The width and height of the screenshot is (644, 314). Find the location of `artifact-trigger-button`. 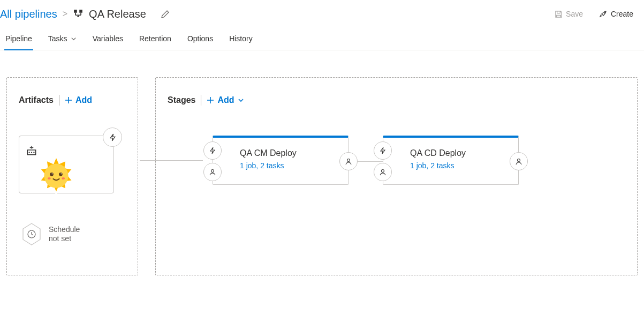

artifact-trigger-button is located at coordinates (112, 137).